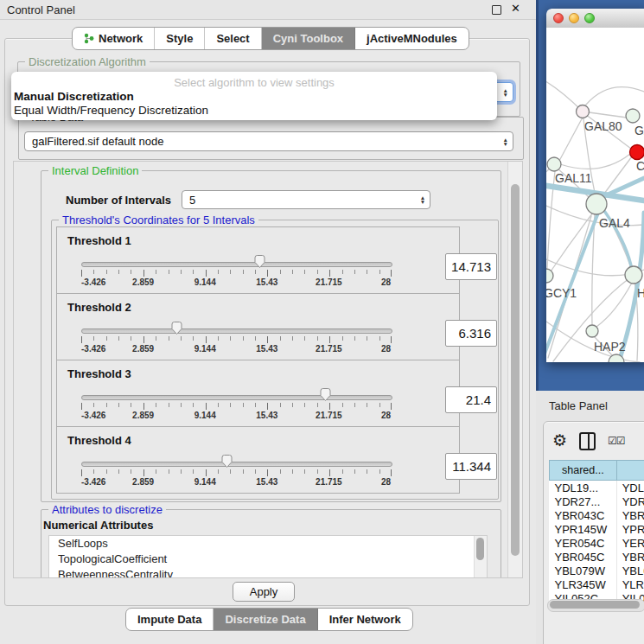 This screenshot has height=644, width=644. I want to click on table-cell: YPR145W, so click(583, 529).